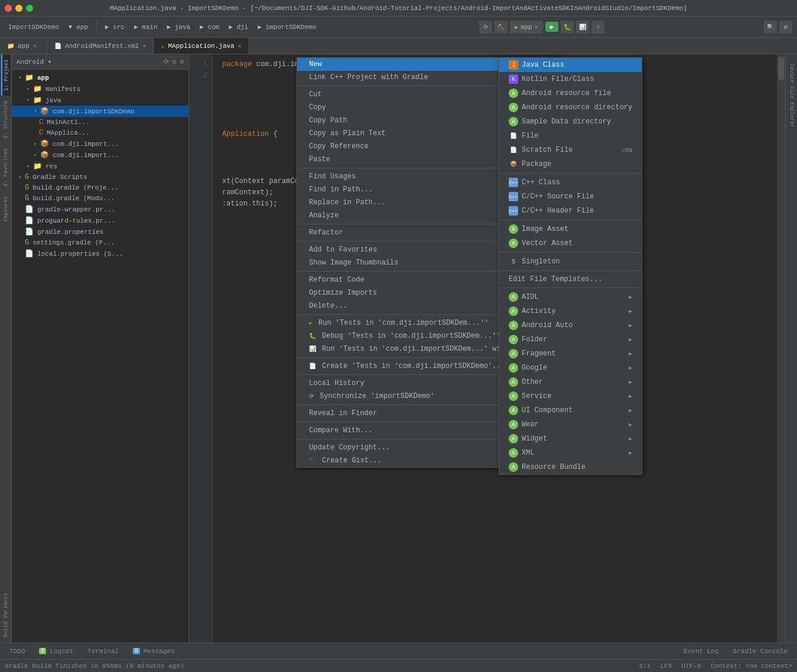 This screenshot has height=672, width=797. What do you see at coordinates (34, 27) in the screenshot?
I see `toolbar-project: ImportSDKDemo` at bounding box center [34, 27].